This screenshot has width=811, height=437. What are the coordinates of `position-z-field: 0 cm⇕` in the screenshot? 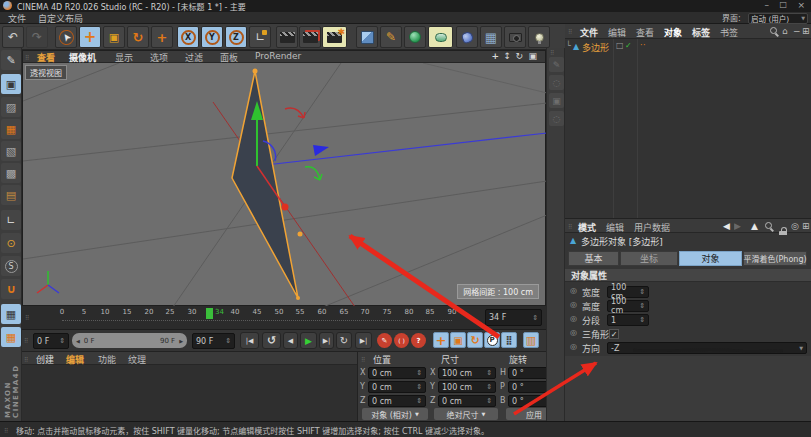 It's located at (397, 401).